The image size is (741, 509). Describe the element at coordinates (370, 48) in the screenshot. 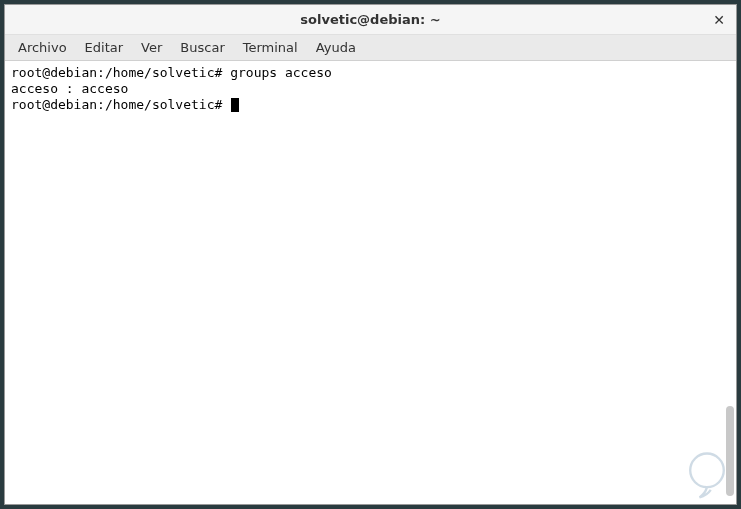

I see `menubar: Archivo Editar Ver Buscar Terminal Ayuda` at that location.